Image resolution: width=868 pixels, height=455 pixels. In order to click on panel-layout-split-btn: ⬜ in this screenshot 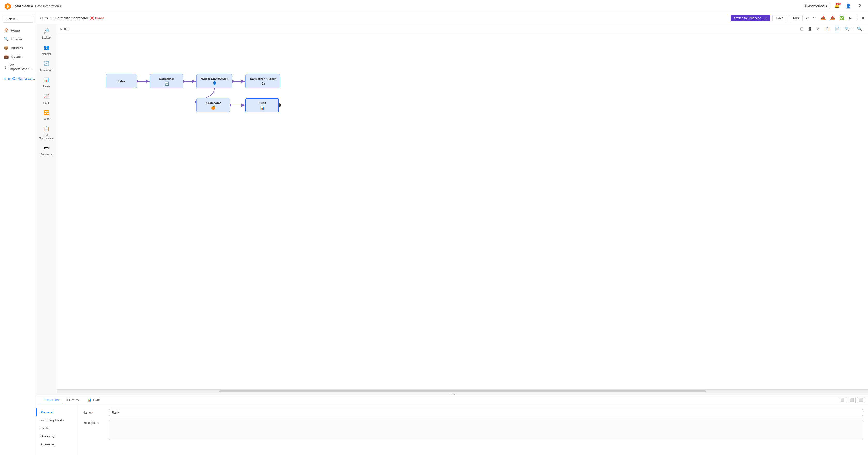, I will do `click(842, 400)`.